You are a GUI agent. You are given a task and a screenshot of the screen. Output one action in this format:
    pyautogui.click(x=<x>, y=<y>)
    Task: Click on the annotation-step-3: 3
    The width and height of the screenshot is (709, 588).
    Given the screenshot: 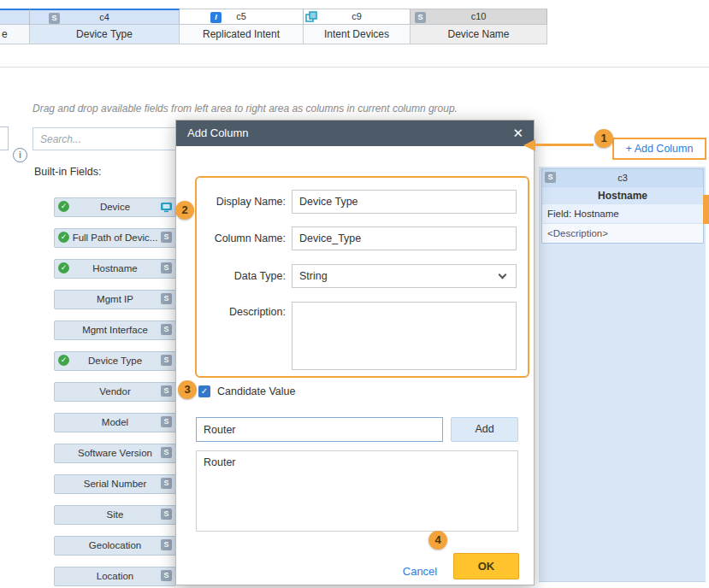 What is the action you would take?
    pyautogui.click(x=187, y=390)
    